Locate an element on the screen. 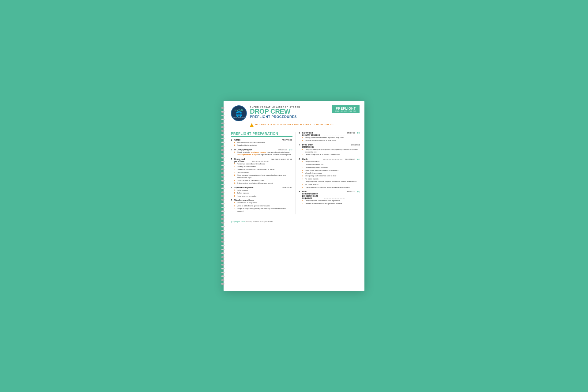 This screenshot has height=392, width=588. item-5-sub-b: B Wind at altitude and ground at drop zo… is located at coordinates (263, 206).